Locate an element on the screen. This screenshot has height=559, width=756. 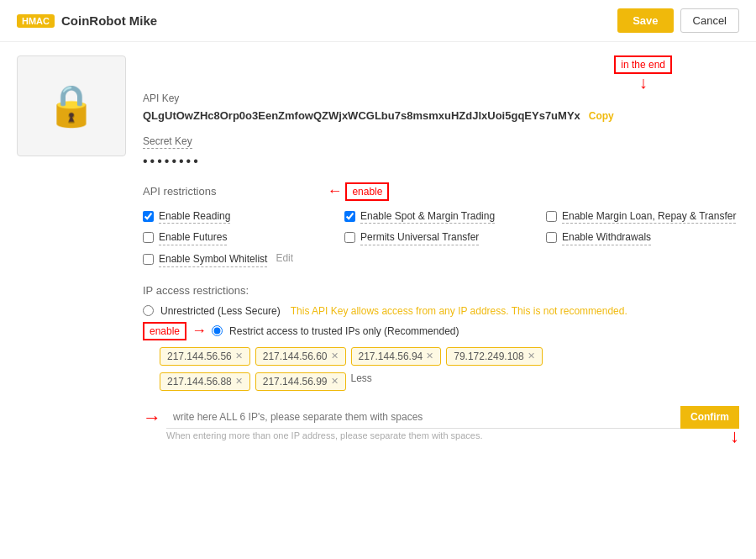
lock-icon: 🔒 is located at coordinates (71, 106).